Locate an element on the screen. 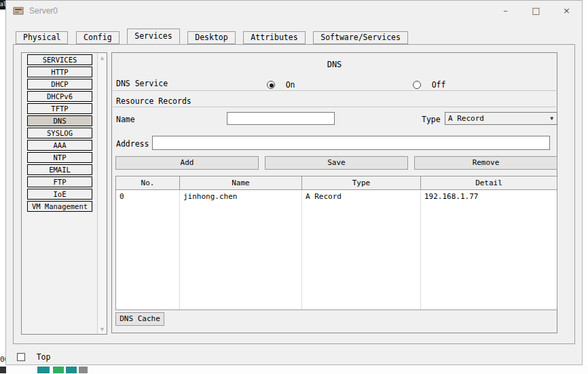  taskbar is located at coordinates (294, 369).